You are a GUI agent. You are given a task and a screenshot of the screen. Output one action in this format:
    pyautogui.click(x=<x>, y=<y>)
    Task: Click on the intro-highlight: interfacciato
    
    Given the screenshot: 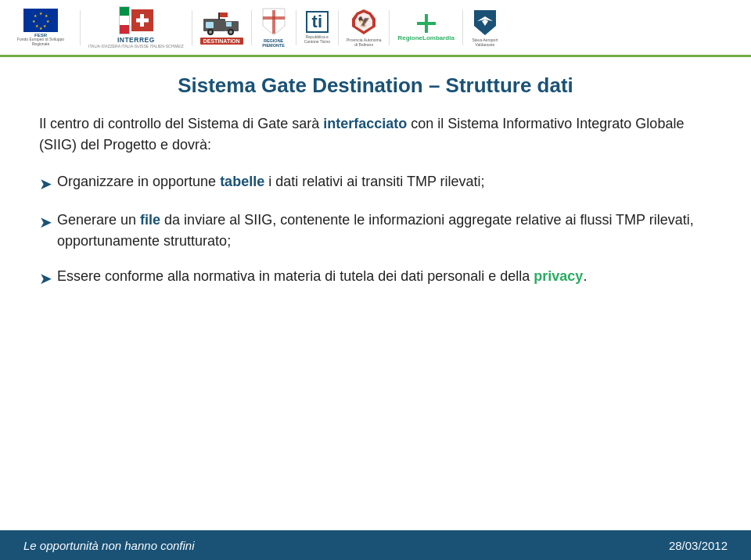 What is the action you would take?
    pyautogui.click(x=365, y=124)
    